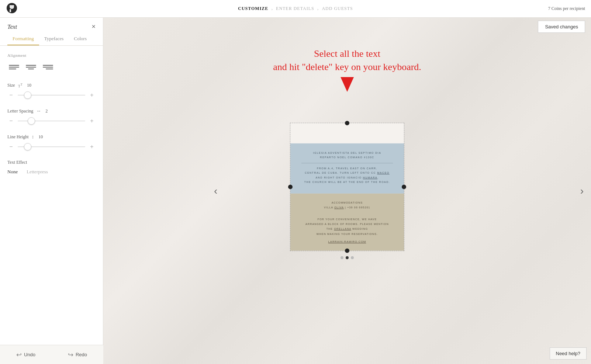 This screenshot has height=364, width=591. I want to click on size-slider-controls: − +, so click(52, 95).